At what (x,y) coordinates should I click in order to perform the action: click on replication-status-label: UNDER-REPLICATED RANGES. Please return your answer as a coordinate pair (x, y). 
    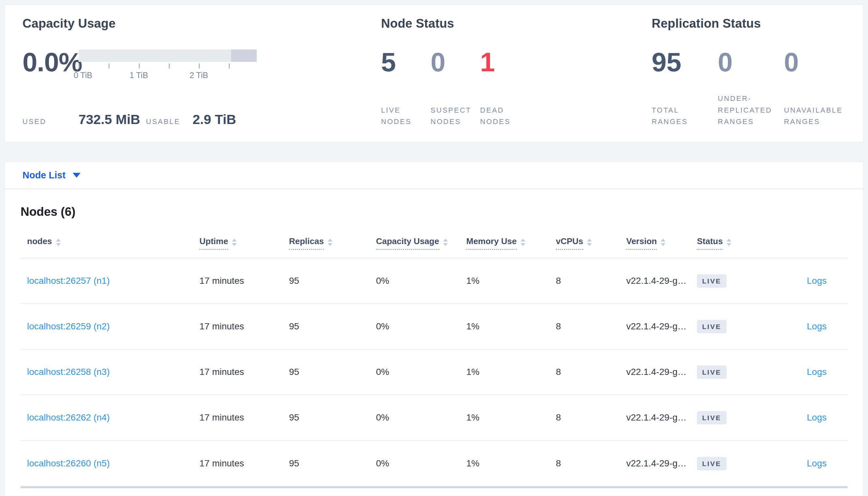
    Looking at the image, I should click on (747, 110).